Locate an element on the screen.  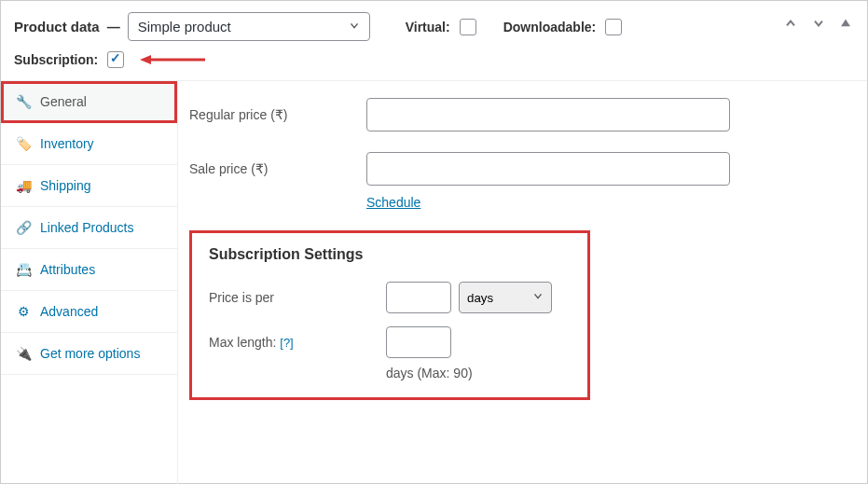
move-up-icon is located at coordinates (791, 25).